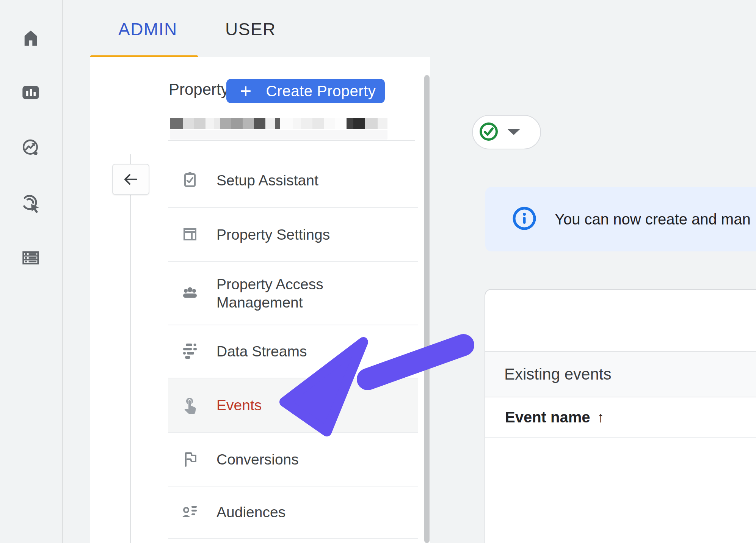 The image size is (756, 543). Describe the element at coordinates (300, 512) in the screenshot. I see `menu-item-label: Audiences` at that location.